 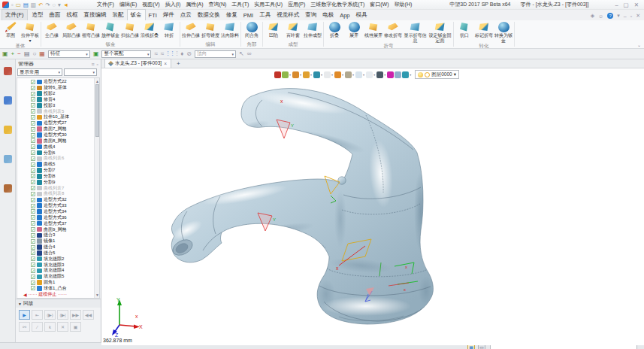 What do you see at coordinates (406, 75) in the screenshot?
I see `primitive-disc-icon` at bounding box center [406, 75].